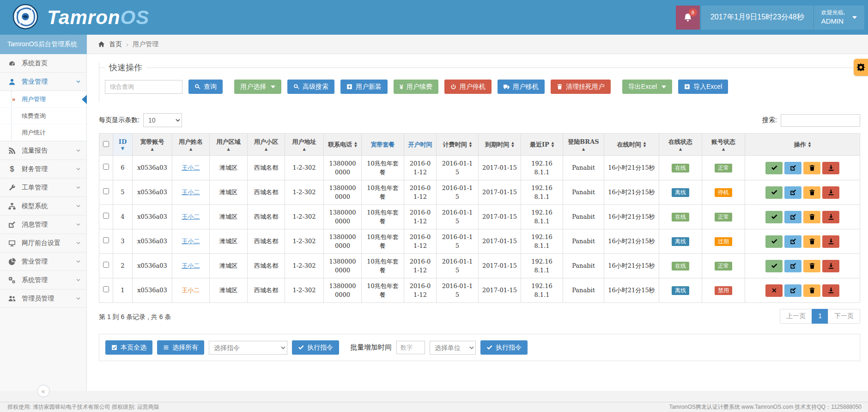  I want to click on new-install-button: 用户新装, so click(364, 87).